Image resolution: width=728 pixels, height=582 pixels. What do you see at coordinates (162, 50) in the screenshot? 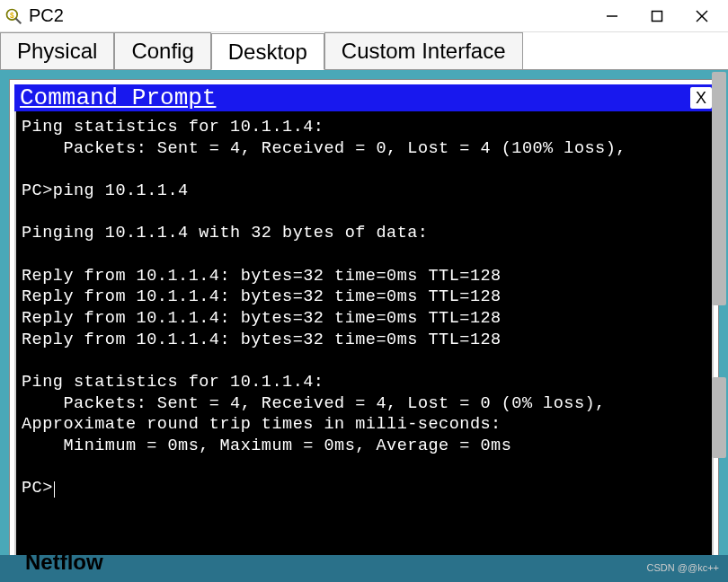
I see `tab-config: Config` at bounding box center [162, 50].